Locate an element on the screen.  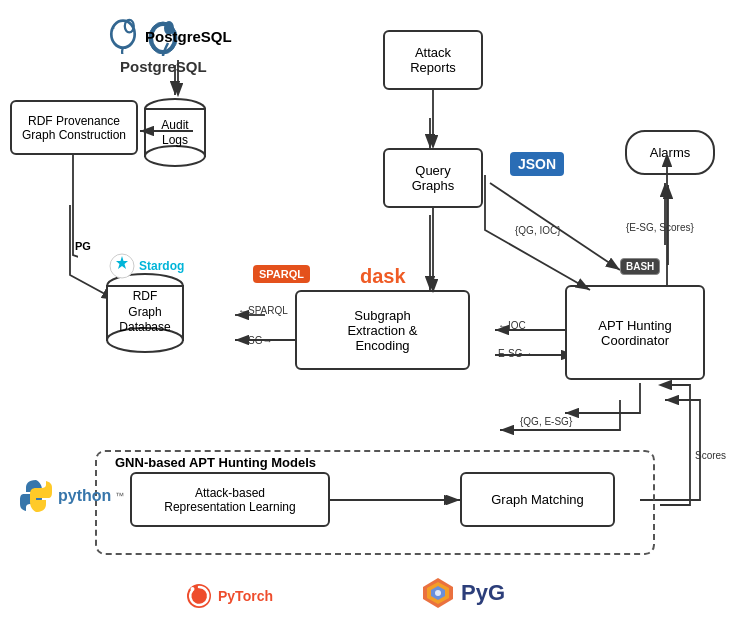
alarms-box: Alarms is located at coordinates (670, 152).